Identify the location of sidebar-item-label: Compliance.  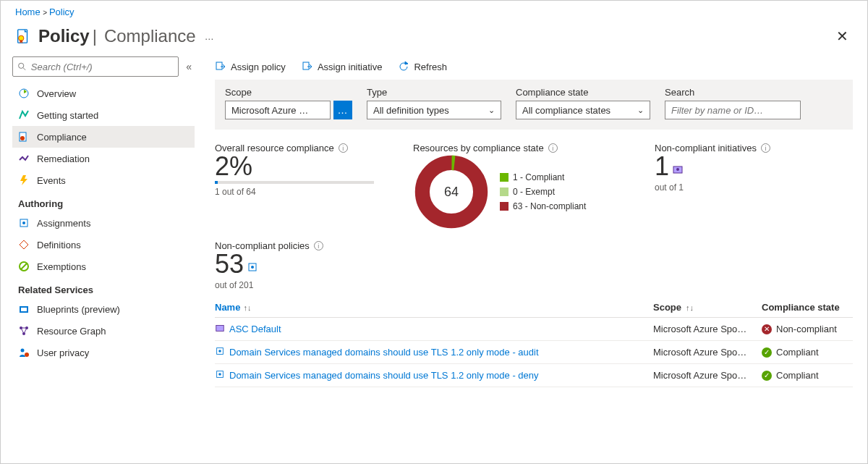
(62, 138).